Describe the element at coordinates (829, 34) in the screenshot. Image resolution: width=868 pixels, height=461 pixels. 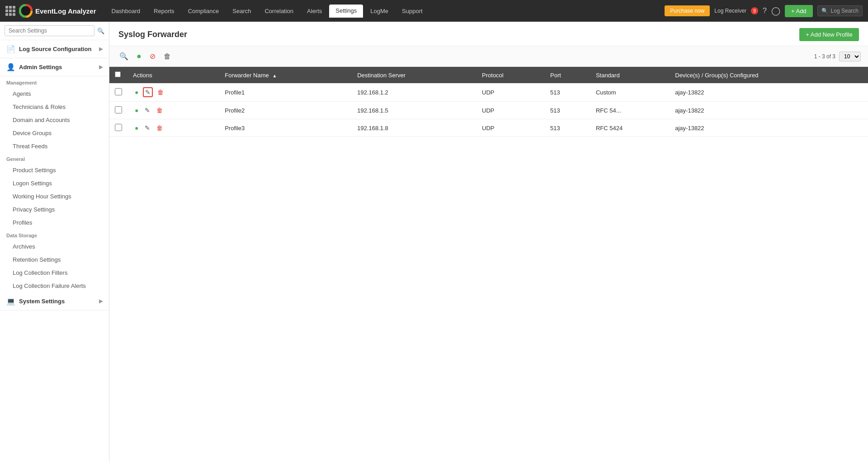
I see `add-new-profile-button: + Add New Profile` at that location.